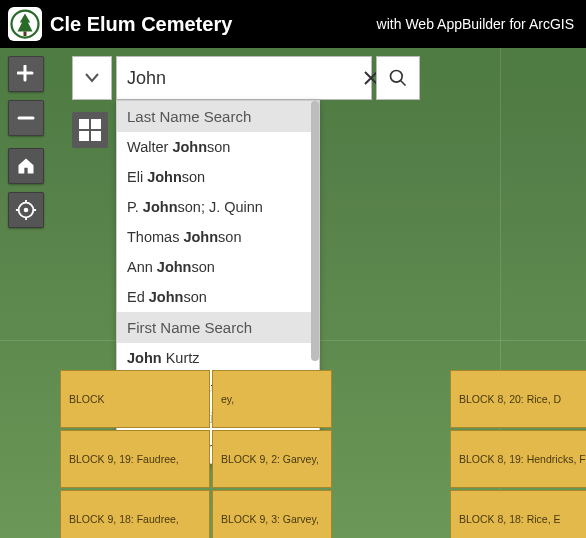 The image size is (586, 538). Describe the element at coordinates (518, 514) in the screenshot. I see `plot-cell: BLOCK 8, 18: Rice, E` at that location.